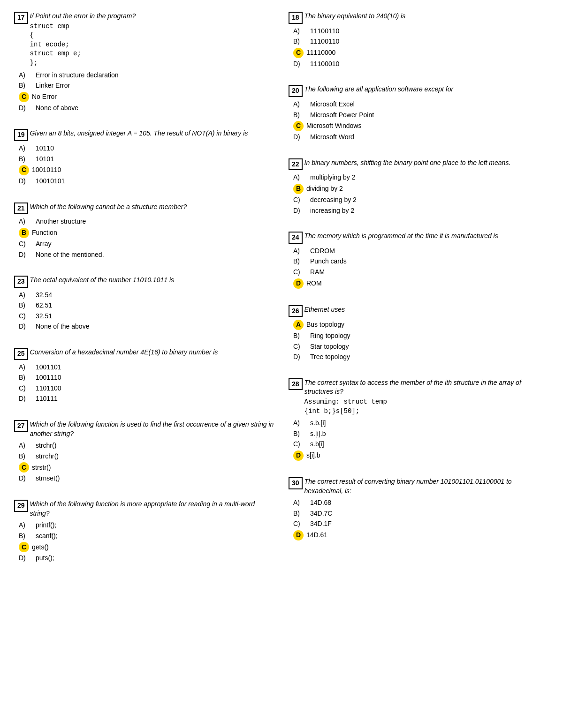 The width and height of the screenshot is (563, 728). What do you see at coordinates (146, 457) in the screenshot?
I see `option-item: B)strrchr()` at bounding box center [146, 457].